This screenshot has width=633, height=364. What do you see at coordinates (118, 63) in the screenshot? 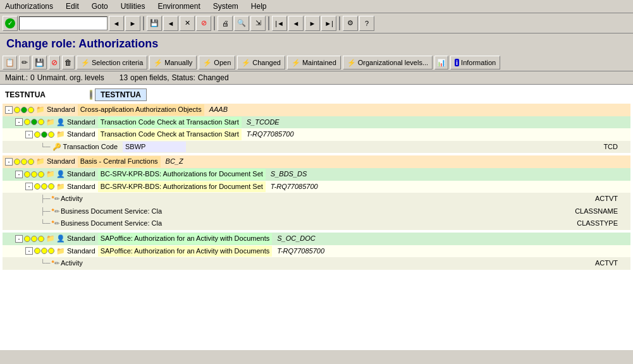
I see `selection-criteria-label: Selection criteria` at bounding box center [118, 63].